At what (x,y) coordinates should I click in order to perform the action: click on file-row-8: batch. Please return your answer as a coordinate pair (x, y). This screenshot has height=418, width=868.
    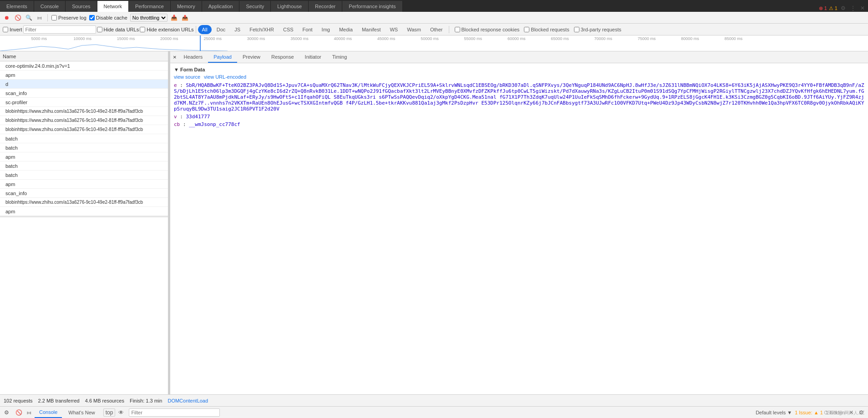
    Looking at the image, I should click on (84, 139).